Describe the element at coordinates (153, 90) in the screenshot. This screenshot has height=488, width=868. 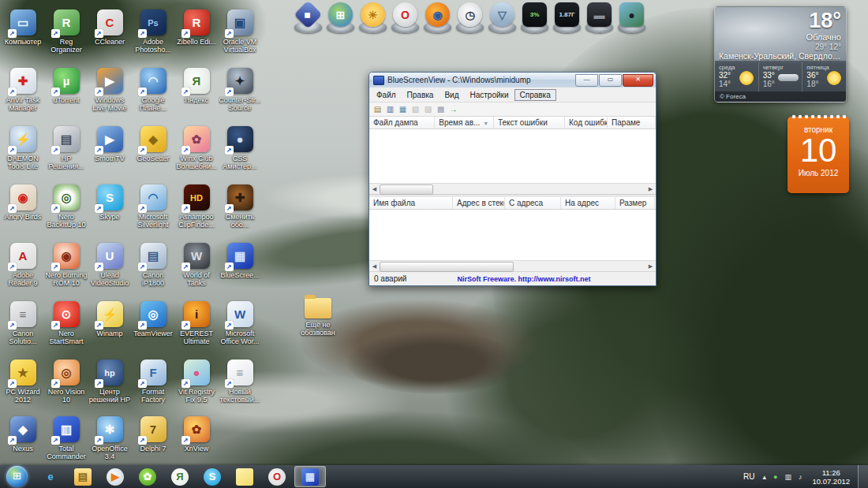
I see `desktop-icon-google-earth: ◠↗Google Плане...` at that location.